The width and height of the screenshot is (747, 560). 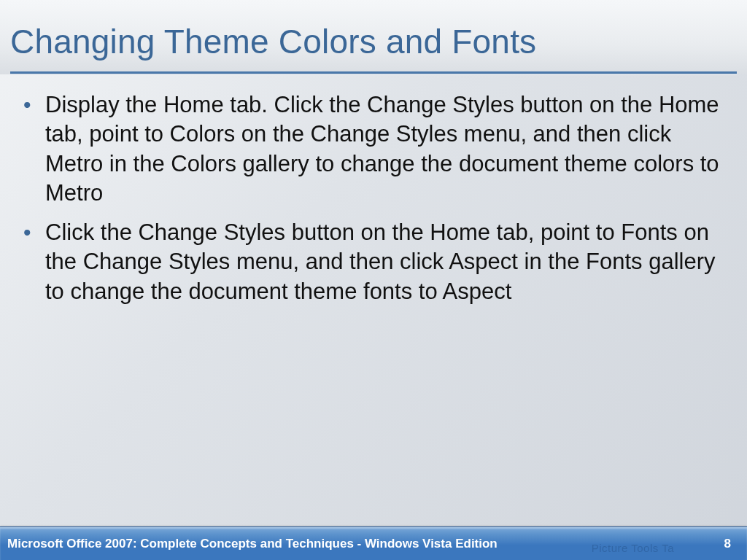 What do you see at coordinates (384, 262) in the screenshot?
I see `list-item: Click the Change Styles button on the Ho…` at bounding box center [384, 262].